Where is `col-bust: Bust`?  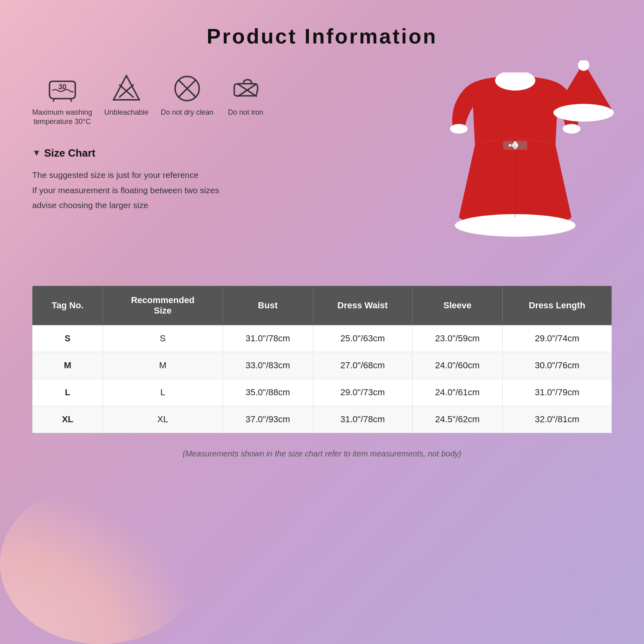 col-bust: Bust is located at coordinates (268, 306).